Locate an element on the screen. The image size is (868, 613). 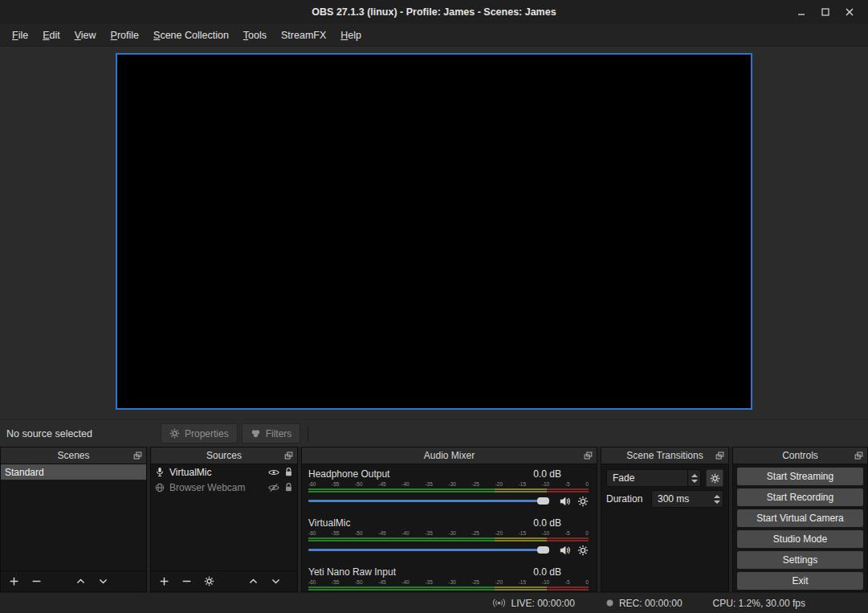
menu-edit: Edit is located at coordinates (51, 35).